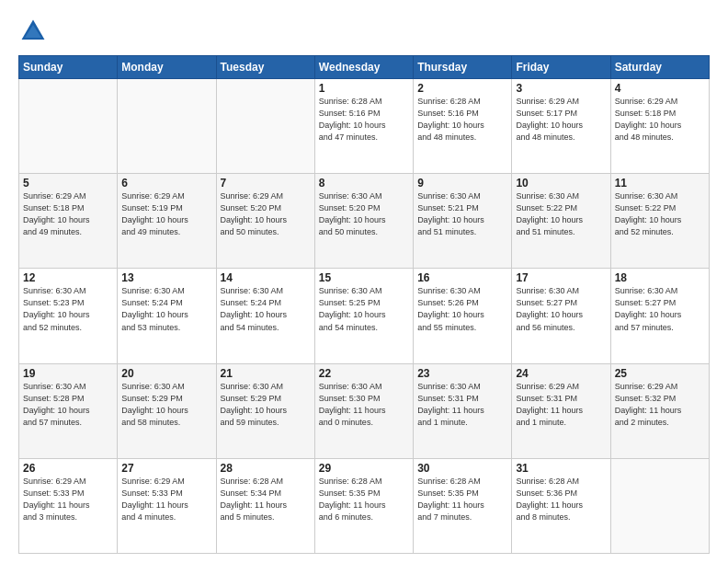 The height and width of the screenshot is (563, 728). What do you see at coordinates (561, 221) in the screenshot?
I see `calendar-cell: 10Sunrise: 6:30 AM Sunset: 5:22 PM Dayli…` at bounding box center [561, 221].